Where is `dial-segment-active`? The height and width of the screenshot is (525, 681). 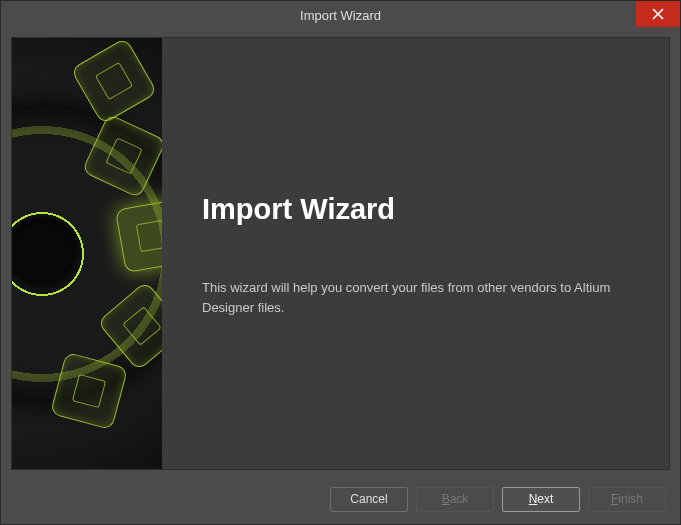
dial-segment-active is located at coordinates (138, 235).